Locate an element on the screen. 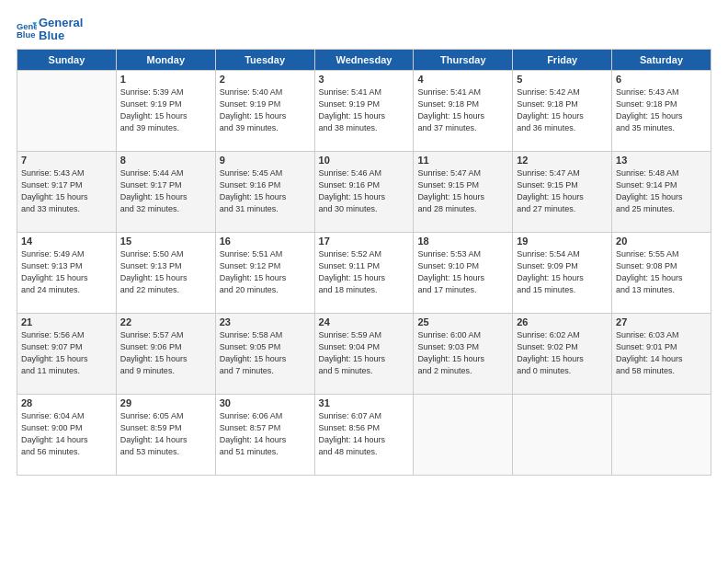 This screenshot has height=563, width=728. weekday-header-tuesday: Tuesday is located at coordinates (265, 59).